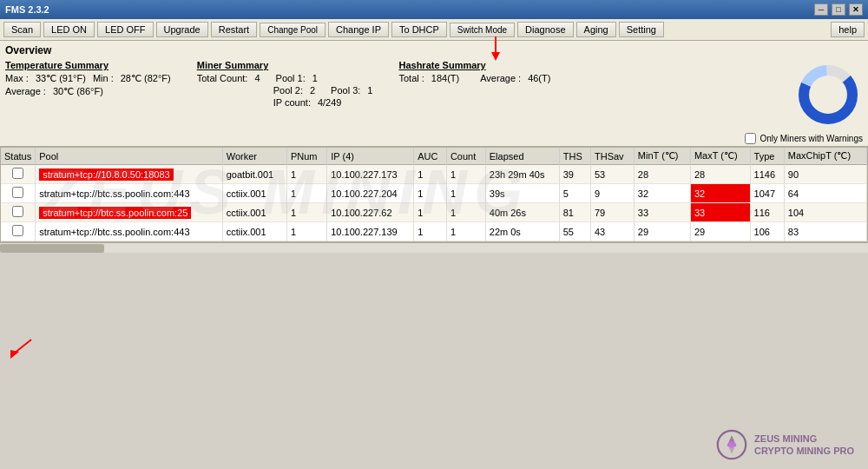 Image resolution: width=868 pixels, height=469 pixels. I want to click on row-maxchipt: 64, so click(825, 194).